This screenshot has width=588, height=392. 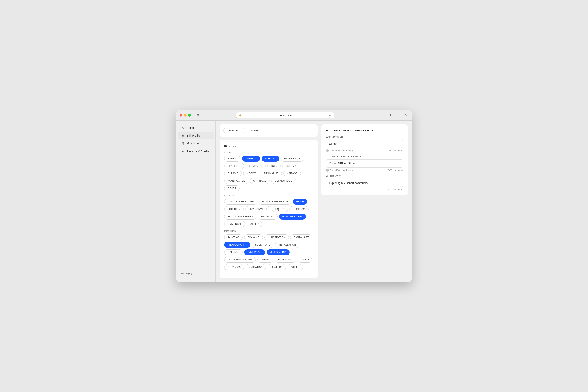 What do you see at coordinates (275, 202) in the screenshot?
I see `tag-value-1: HUMAN EXPERIENCE` at bounding box center [275, 202].